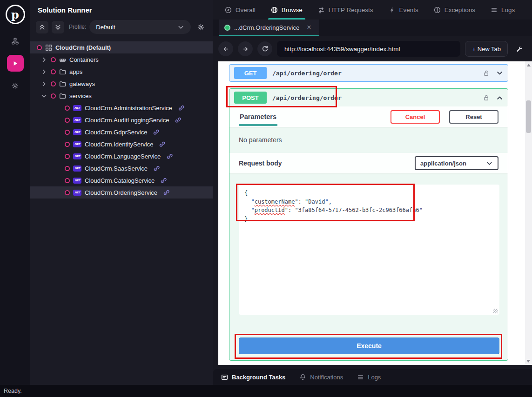  Describe the element at coordinates (503, 10) in the screenshot. I see `tab-logs: Logs` at that location.